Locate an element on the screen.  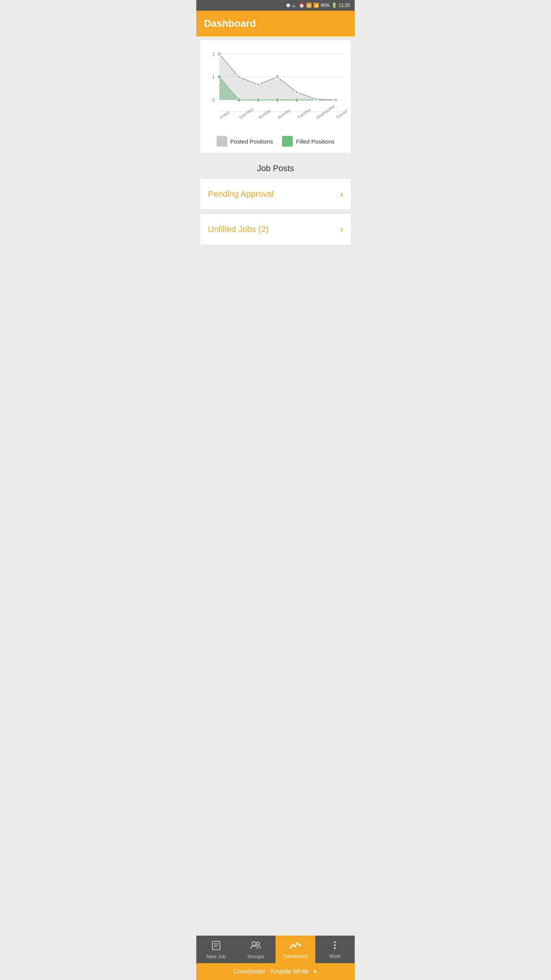
pending-approval-card: Pending Approval › is located at coordinates (276, 194).